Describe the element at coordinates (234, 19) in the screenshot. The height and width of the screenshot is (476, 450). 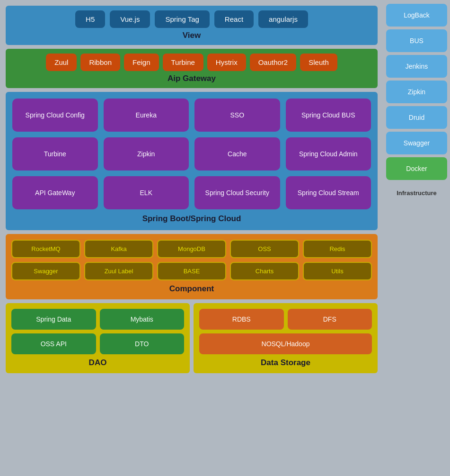
I see `view-item: React` at that location.